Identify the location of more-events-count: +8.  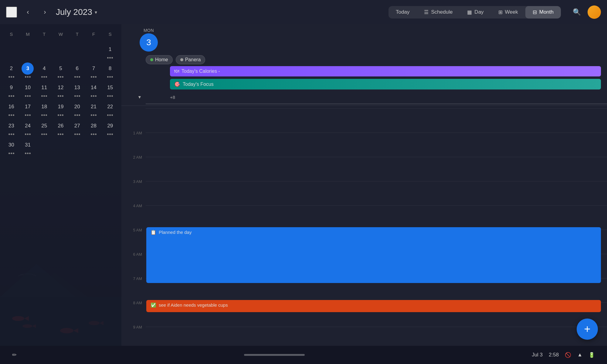
(172, 97).